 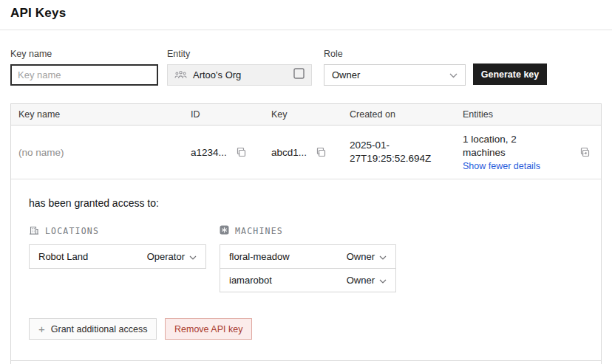 What do you see at coordinates (84, 54) in the screenshot?
I see `key-name-label: Key name` at bounding box center [84, 54].